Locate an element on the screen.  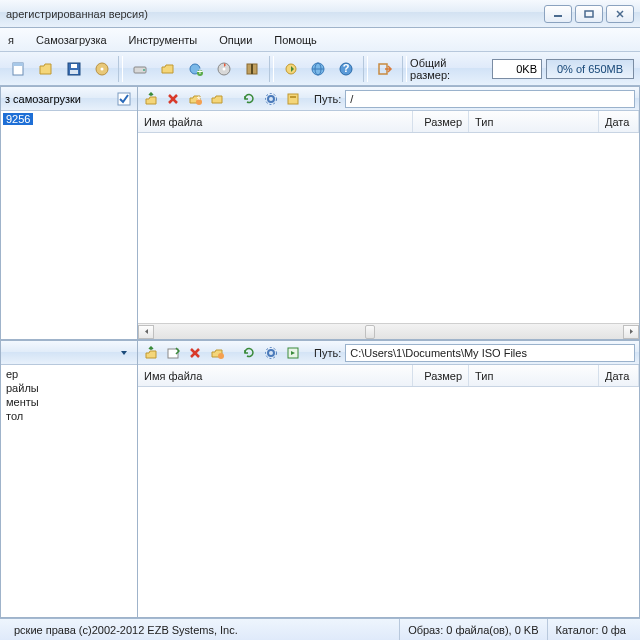
tree-item: райлы is located at coordinates (69, 388).